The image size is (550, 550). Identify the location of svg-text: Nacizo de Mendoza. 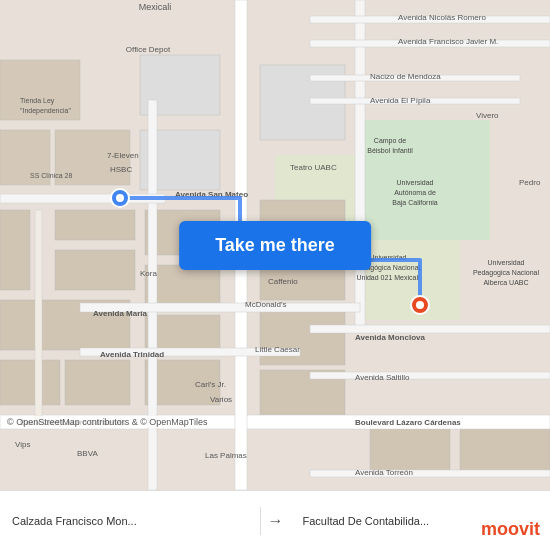
(406, 76).